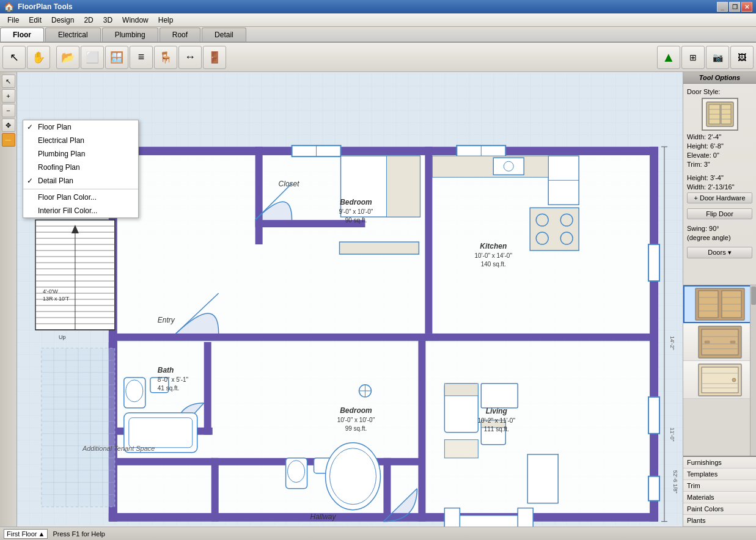 This screenshot has height=540, width=756. I want to click on tool-dimension: ↔, so click(190, 57).